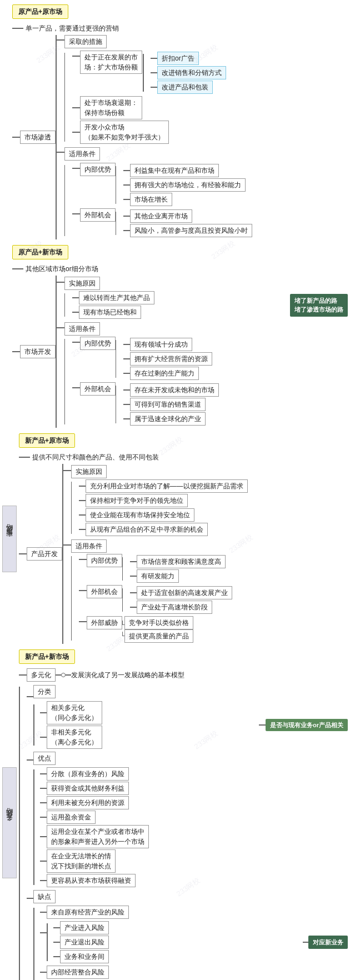 Image resolution: width=350 pixels, height=980 pixels. I want to click on fenlei-tag-wrap: 是否与现有业务or产品相关, so click(303, 725).